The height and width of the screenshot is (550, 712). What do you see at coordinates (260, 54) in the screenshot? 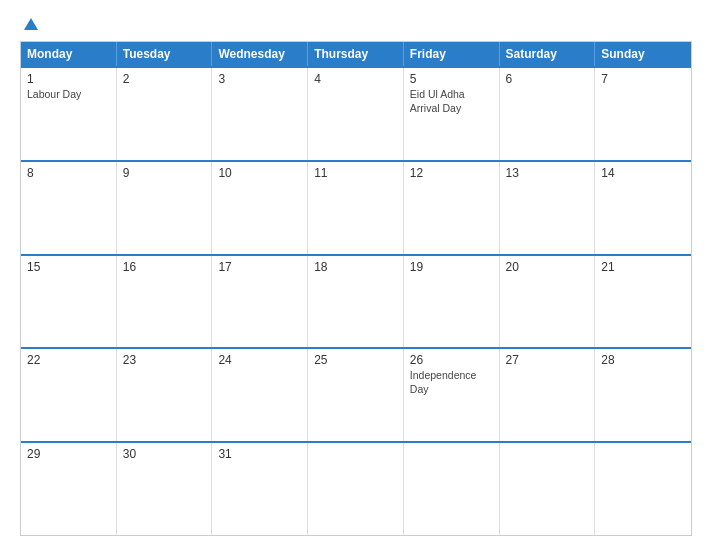
I see `cal-header-wednesday: Wednesday` at bounding box center [260, 54].